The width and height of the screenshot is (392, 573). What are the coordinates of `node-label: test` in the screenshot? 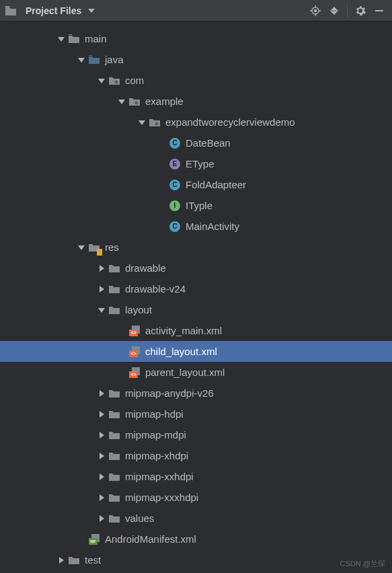 It's located at (93, 560).